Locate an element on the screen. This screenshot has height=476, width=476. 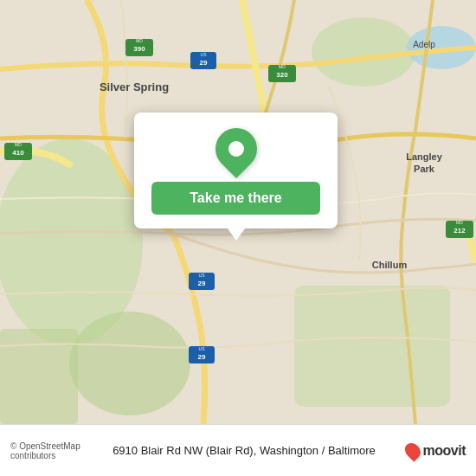
svg-text: 320 is located at coordinates (282, 74).